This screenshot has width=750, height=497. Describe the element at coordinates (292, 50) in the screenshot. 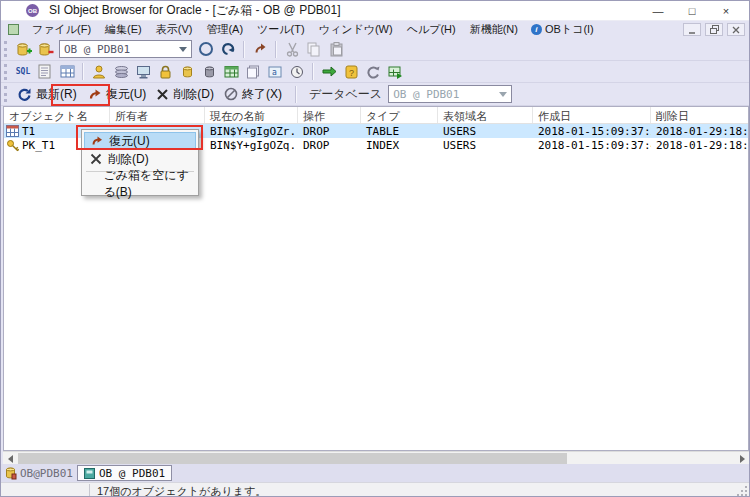

I see `cut-icon` at that location.